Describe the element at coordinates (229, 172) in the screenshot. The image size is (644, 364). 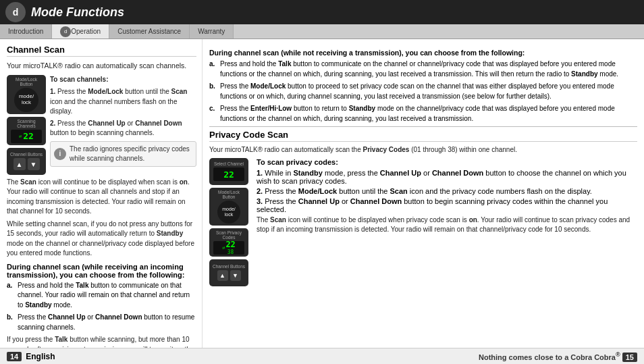
I see `select-channel-img: Select Channel 22` at that location.